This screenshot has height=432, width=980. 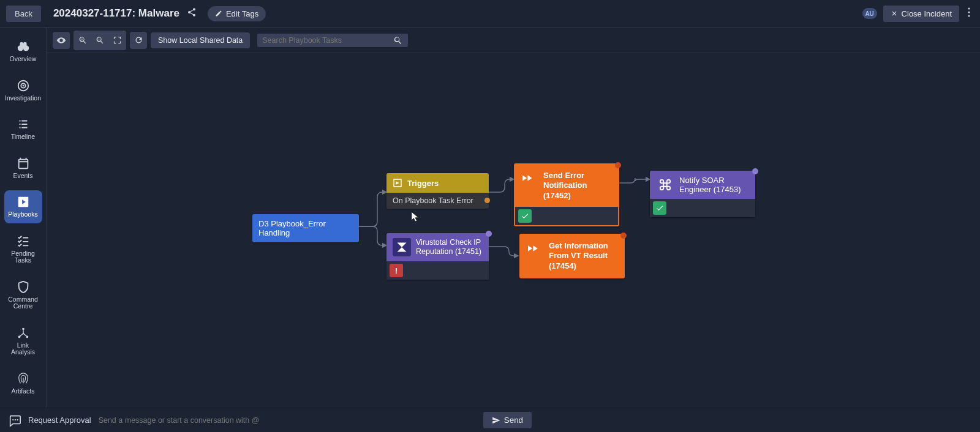 What do you see at coordinates (23, 379) in the screenshot?
I see `fingerprint-icon` at bounding box center [23, 379].